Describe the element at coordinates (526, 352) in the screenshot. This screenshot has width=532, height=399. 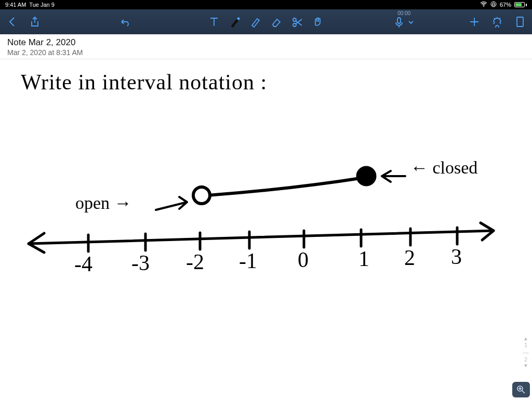
I see `page-indicator: ▲ 1 — 2 ▼` at that location.